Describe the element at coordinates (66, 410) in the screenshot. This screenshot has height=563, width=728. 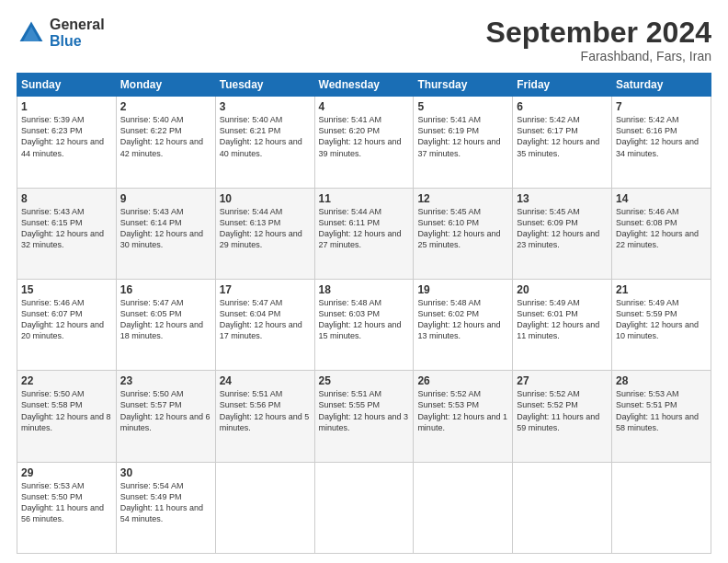
I see `day-info: Sunrise: 5:50 AMSunset: 5:58 PMDaylight:…` at that location.